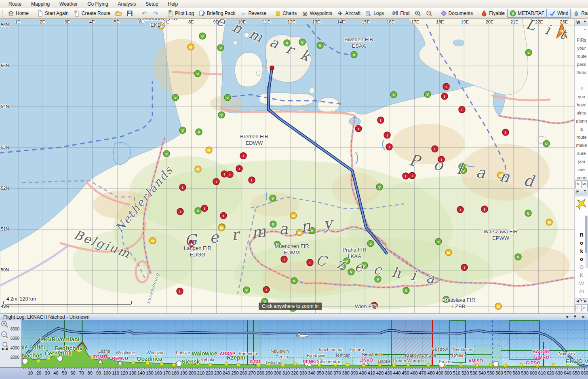  Describe the element at coordinates (585, 30) in the screenshot. I see `chevron-down-icon: ▼` at that location.